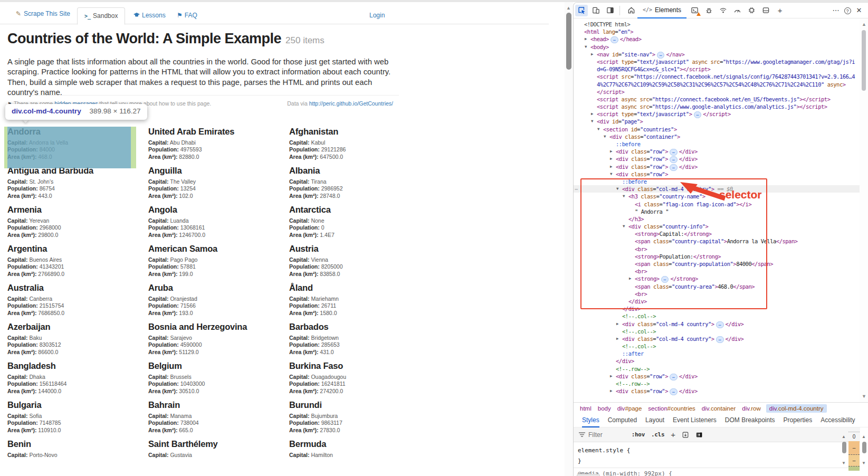  What do you see at coordinates (717, 189) in the screenshot?
I see `dom-tree-line-selected: ▼⋯<div class="col-md-4 country"> == $0` at bounding box center [717, 189].